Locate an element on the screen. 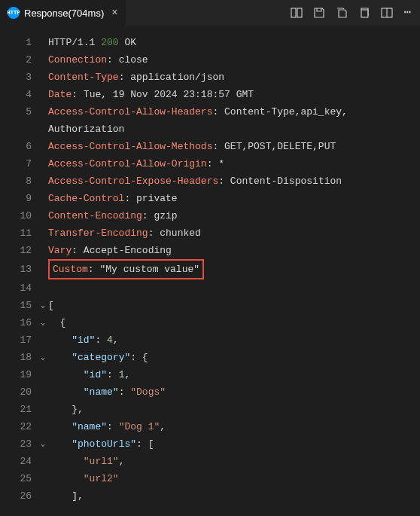 The image size is (420, 516). line-number: 18 is located at coordinates (19, 357).